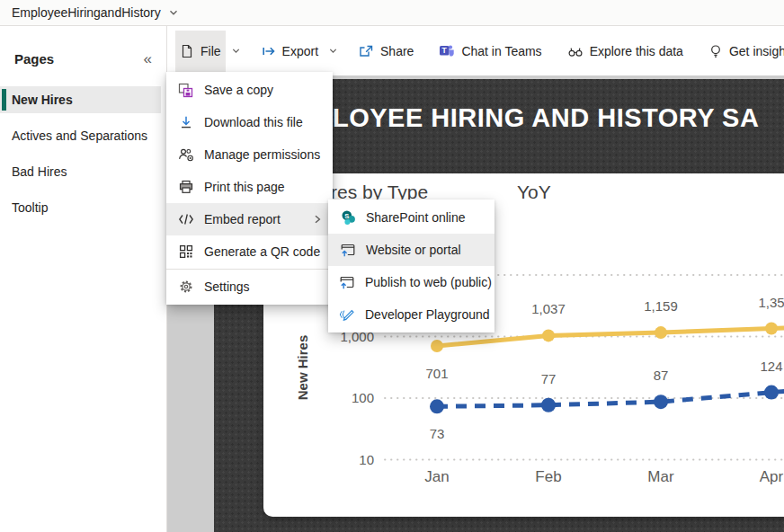 This screenshot has height=532, width=784. I want to click on toolbar-export-button: Export, so click(298, 51).